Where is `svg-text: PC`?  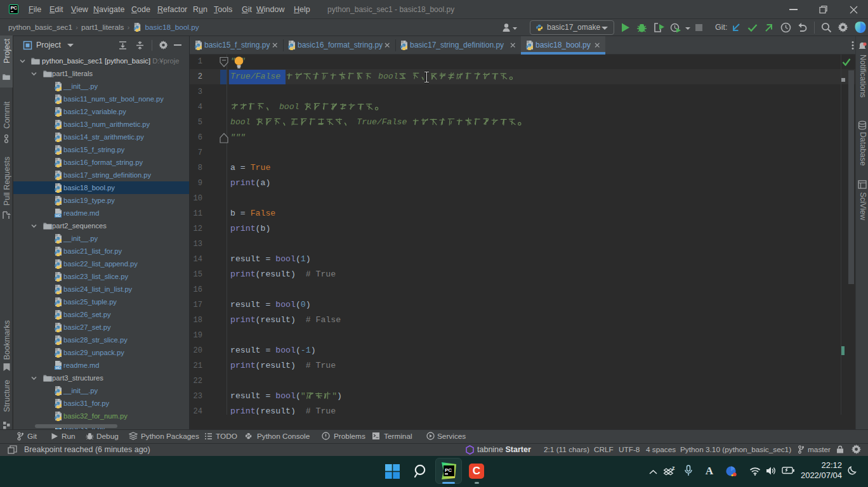 svg-text: PC is located at coordinates (448, 471).